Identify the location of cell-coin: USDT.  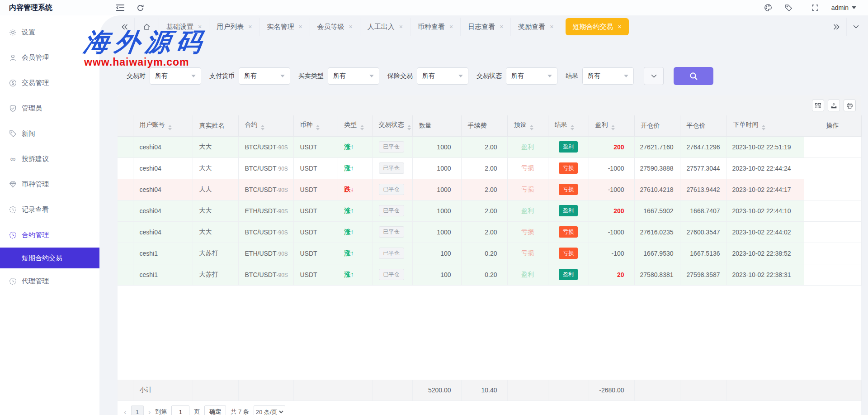
(316, 147).